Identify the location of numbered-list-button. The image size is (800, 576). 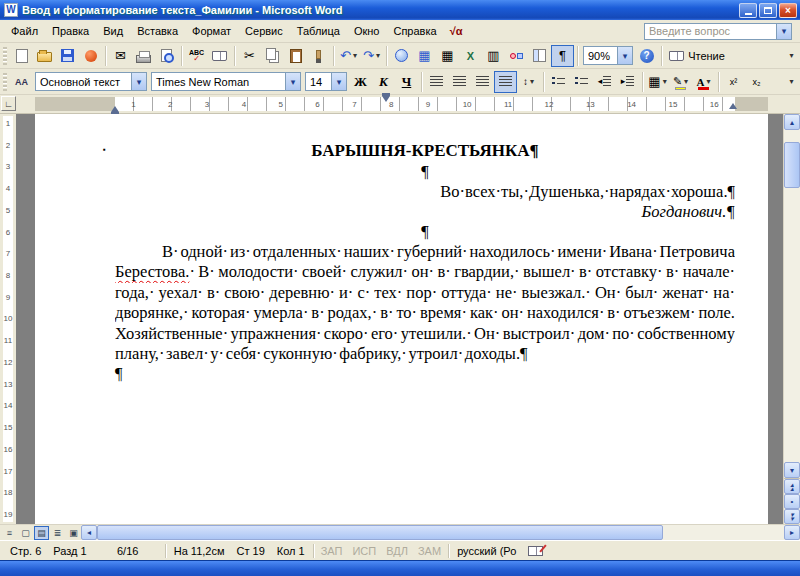
(558, 82).